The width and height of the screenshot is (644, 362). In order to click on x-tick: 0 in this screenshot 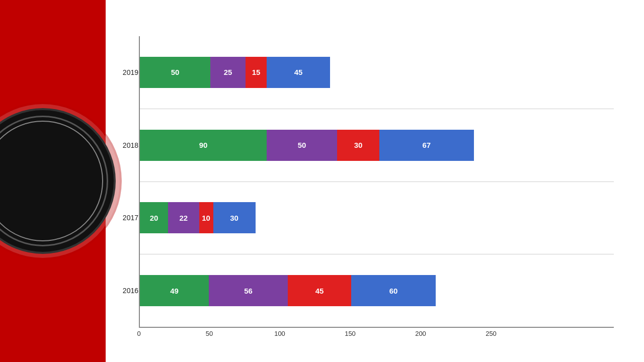, I will do `click(139, 334)`.